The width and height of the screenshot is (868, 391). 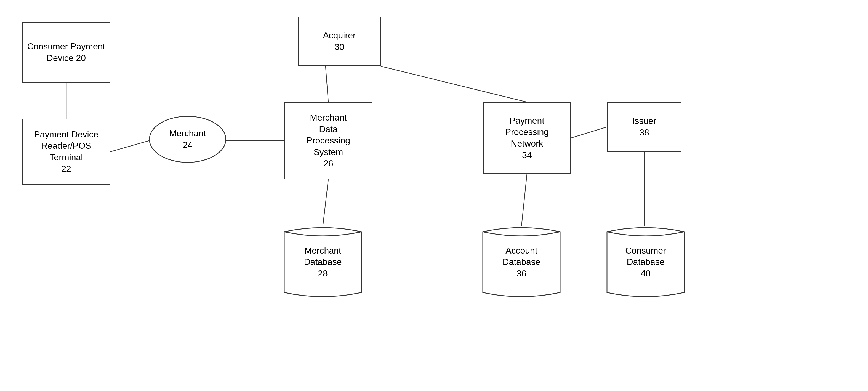 I want to click on payment-device-reader-box: Payment DeviceReader/POSTerminal22, so click(x=66, y=152).